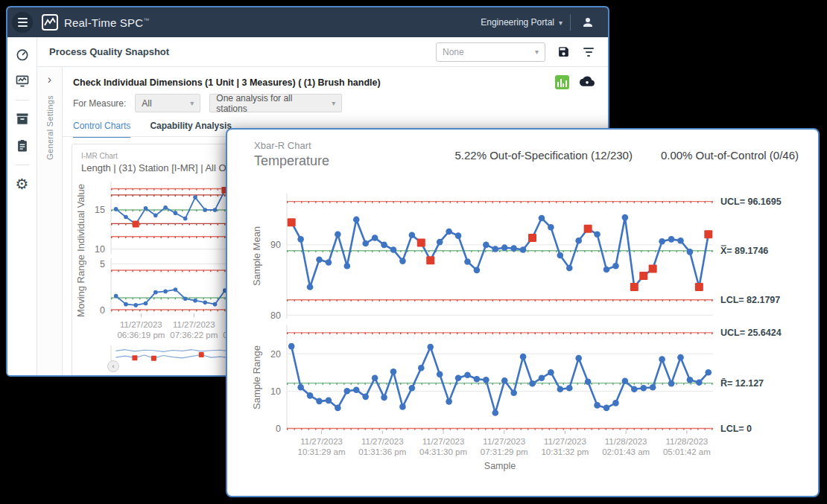 This screenshot has width=827, height=504. What do you see at coordinates (22, 119) in the screenshot?
I see `archive-box-icon` at bounding box center [22, 119].